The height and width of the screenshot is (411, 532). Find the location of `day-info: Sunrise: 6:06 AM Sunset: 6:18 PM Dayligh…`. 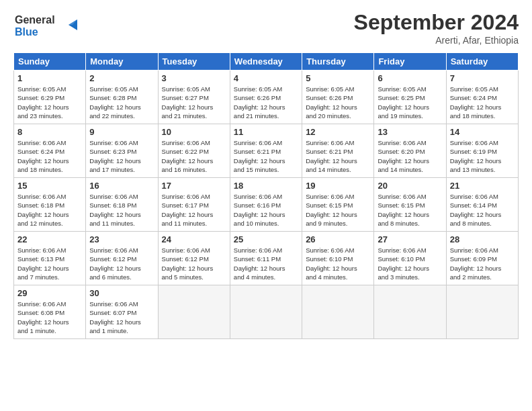

day-info: Sunrise: 6:06 AM Sunset: 6:18 PM Dayligh… is located at coordinates (122, 210).